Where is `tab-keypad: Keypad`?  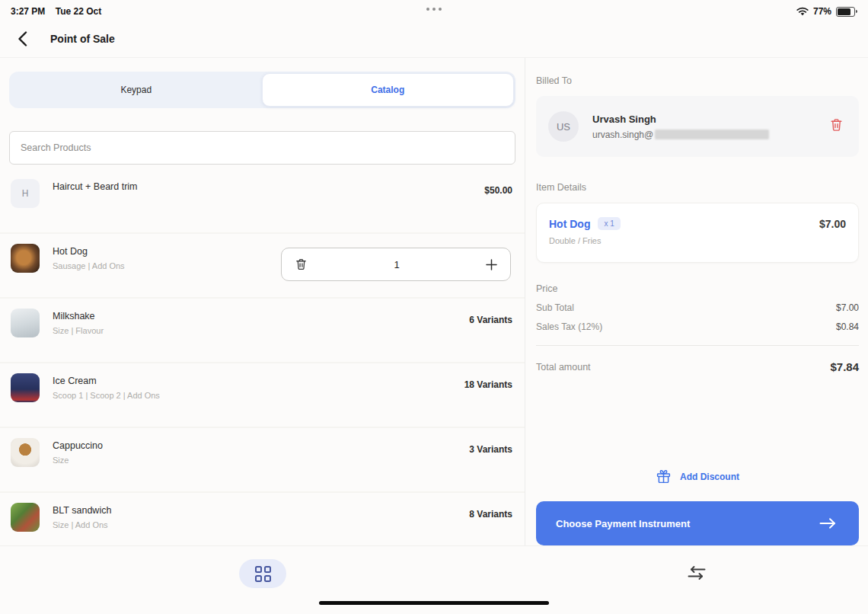 tab-keypad: Keypad is located at coordinates (136, 90).